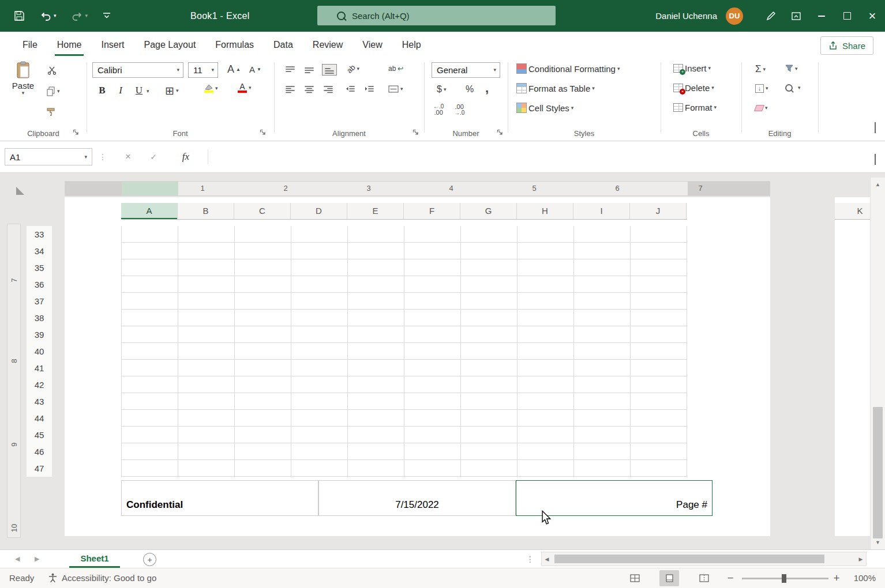 The height and width of the screenshot is (588, 885). Describe the element at coordinates (734, 16) in the screenshot. I see `avatar: DU` at that location.